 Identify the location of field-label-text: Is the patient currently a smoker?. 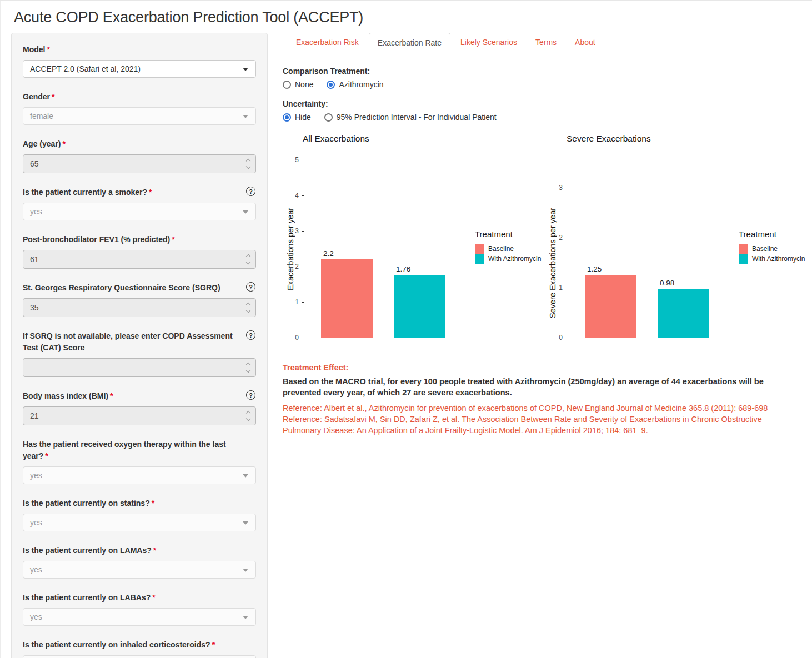
(85, 192).